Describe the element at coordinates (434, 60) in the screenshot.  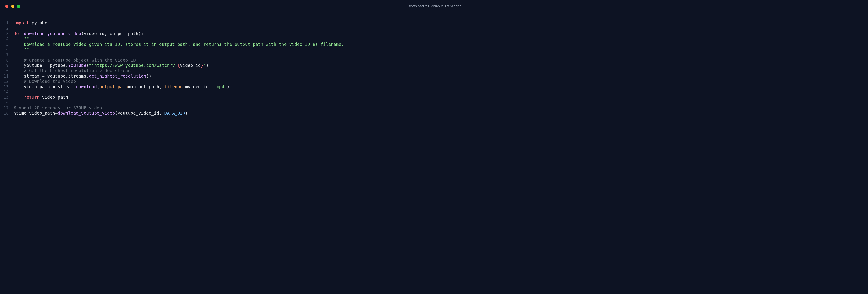
I see `code-line: 8 # Create a YouTube object with the vid…` at that location.